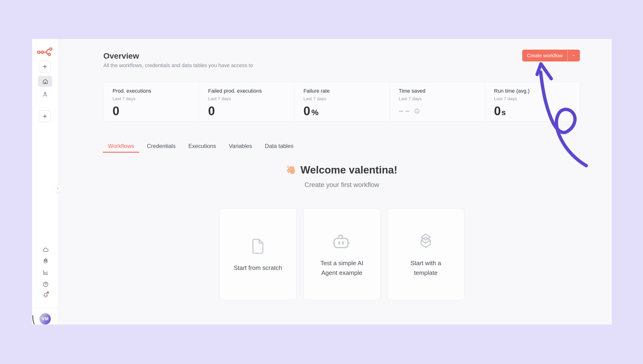  Describe the element at coordinates (121, 56) in the screenshot. I see `page-title: Overview` at that location.